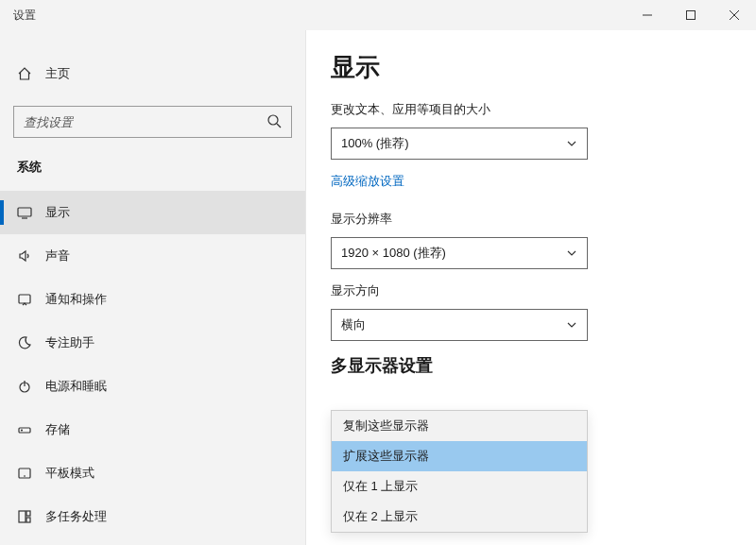  I want to click on sidebar-item-sound: 声音, so click(153, 256).